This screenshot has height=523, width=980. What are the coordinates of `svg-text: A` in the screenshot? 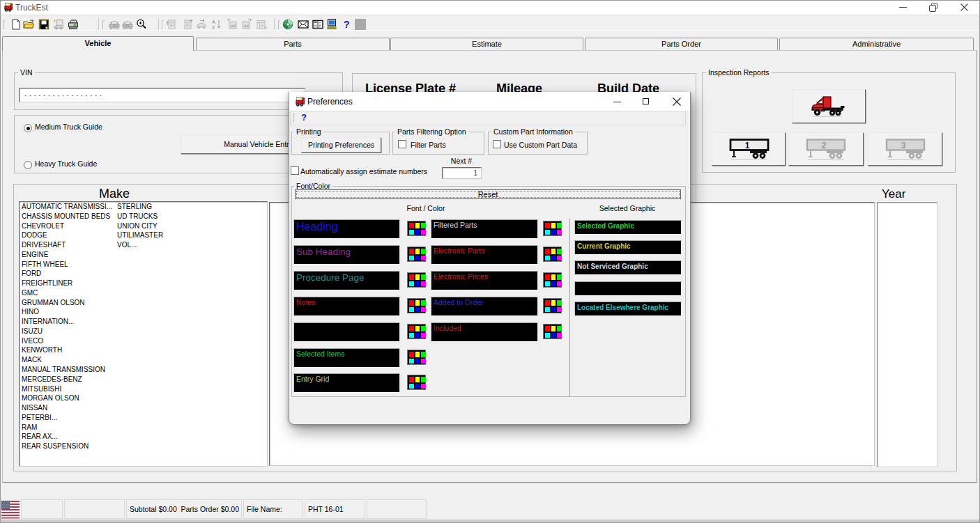 It's located at (213, 22).